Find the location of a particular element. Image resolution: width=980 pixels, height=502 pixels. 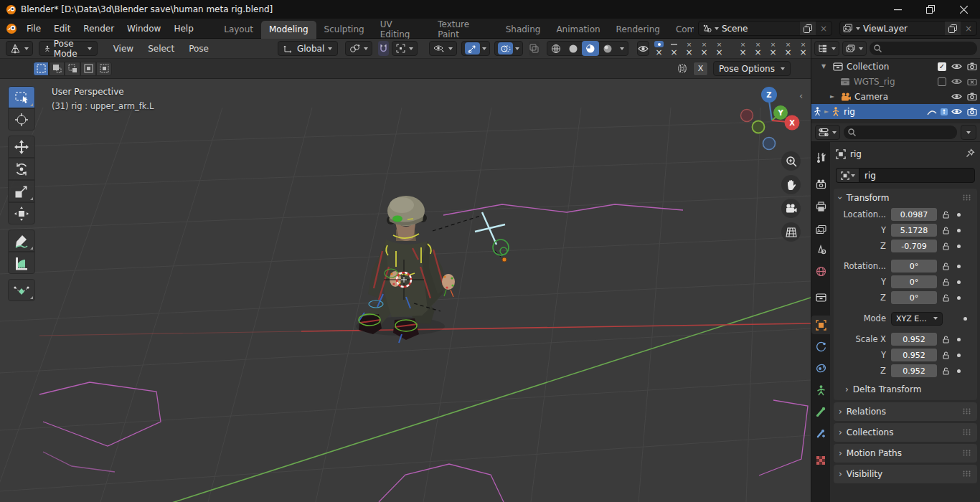

tab-modeling: Modeling is located at coordinates (288, 30).